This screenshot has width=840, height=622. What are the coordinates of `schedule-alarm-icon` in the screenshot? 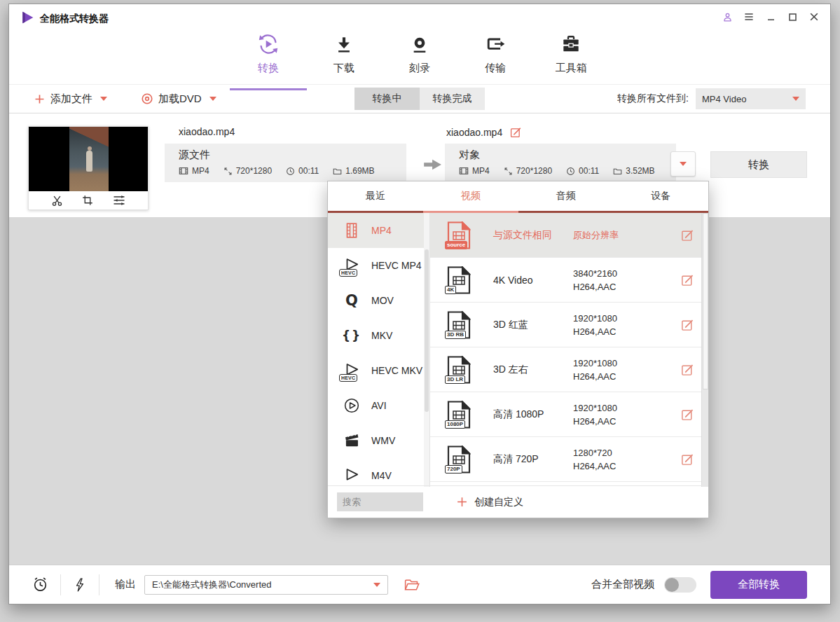 It's located at (41, 584).